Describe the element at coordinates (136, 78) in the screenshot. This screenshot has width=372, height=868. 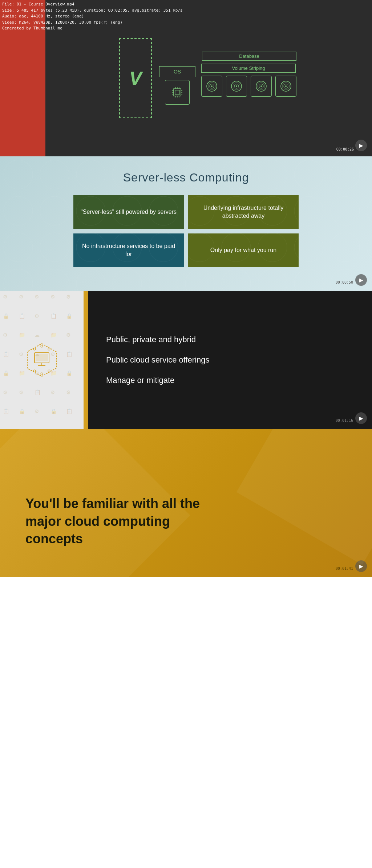
I see `v-letter: V` at that location.